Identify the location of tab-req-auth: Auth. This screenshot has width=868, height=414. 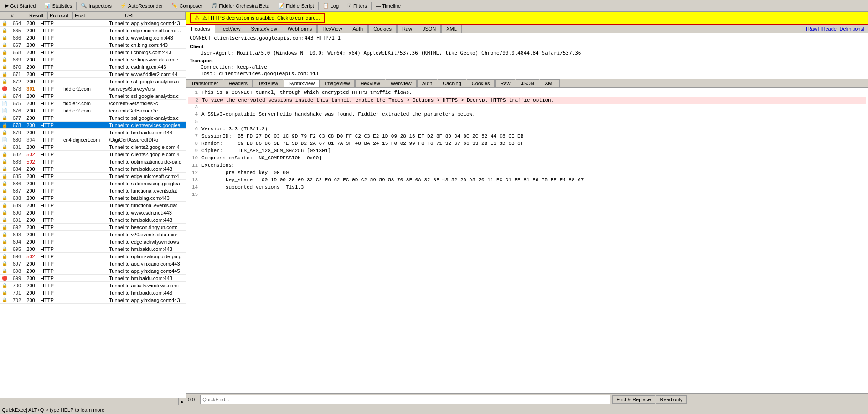
(358, 29).